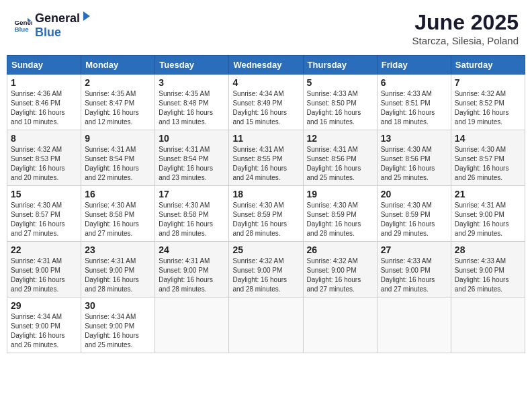 Image resolution: width=532 pixels, height=411 pixels. What do you see at coordinates (118, 306) in the screenshot?
I see `day-number: 30` at bounding box center [118, 306].